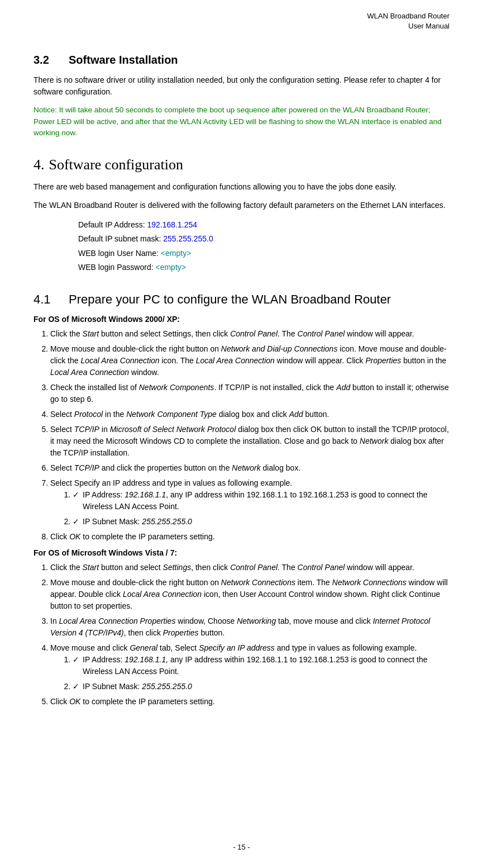 This screenshot has width=483, height=868. What do you see at coordinates (429, 26) in the screenshot?
I see `header-line2: User Manual` at bounding box center [429, 26].